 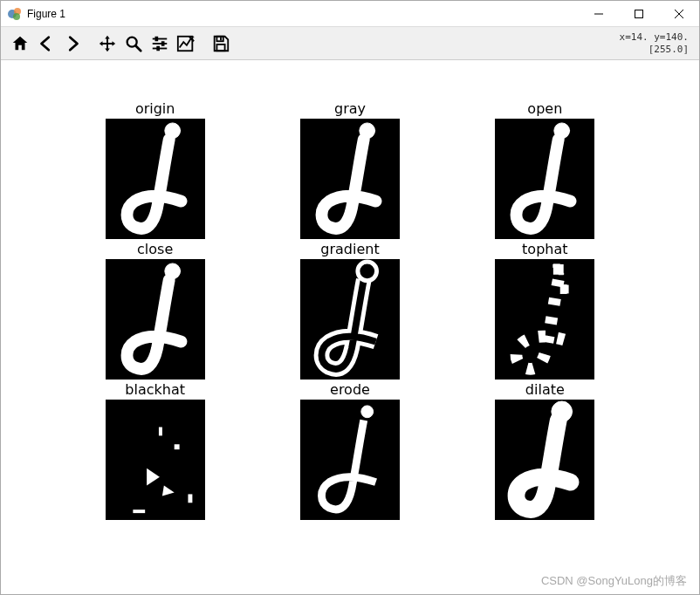 I want to click on subplot-title: dilate, so click(x=545, y=389).